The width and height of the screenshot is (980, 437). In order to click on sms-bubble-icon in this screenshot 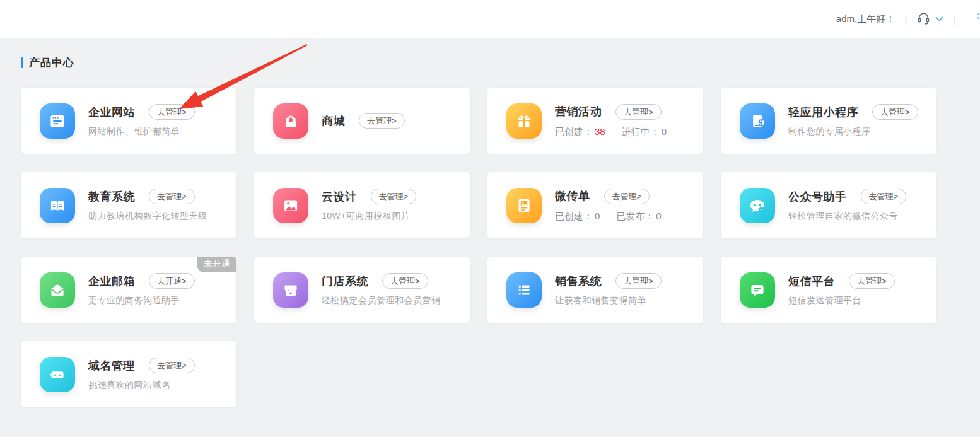, I will do `click(757, 290)`.